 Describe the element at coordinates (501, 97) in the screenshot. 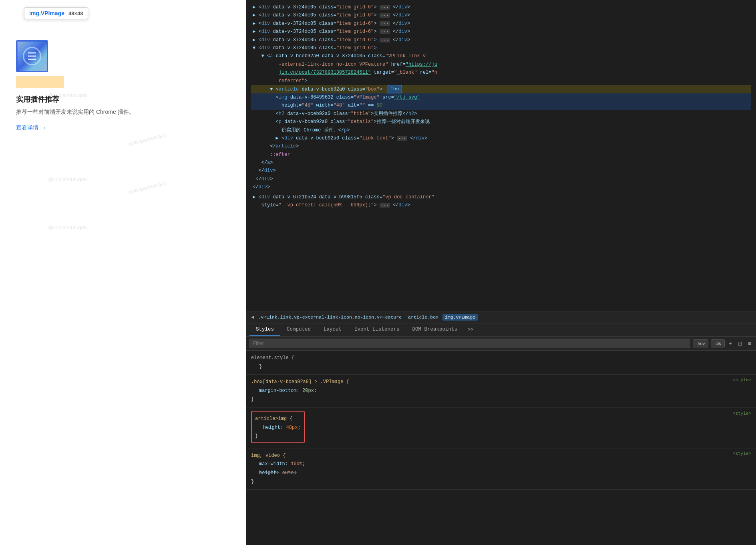

I see `dom-line-img: <img data-v-66499632 class="VPImage" src…` at that location.